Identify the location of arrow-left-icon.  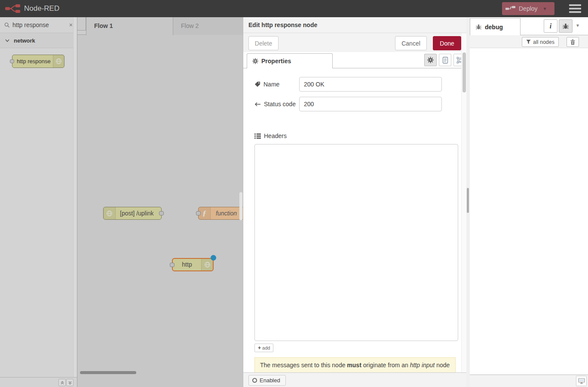
(258, 104).